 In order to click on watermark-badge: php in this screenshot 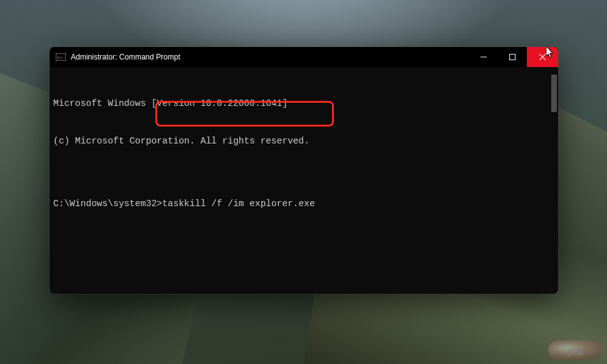, I will do `click(576, 350)`.